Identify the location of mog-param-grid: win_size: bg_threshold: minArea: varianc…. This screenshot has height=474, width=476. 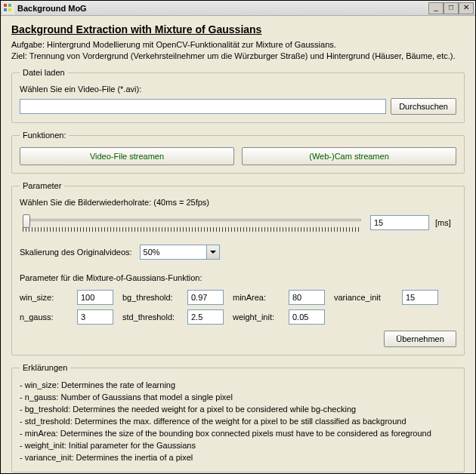
(238, 307).